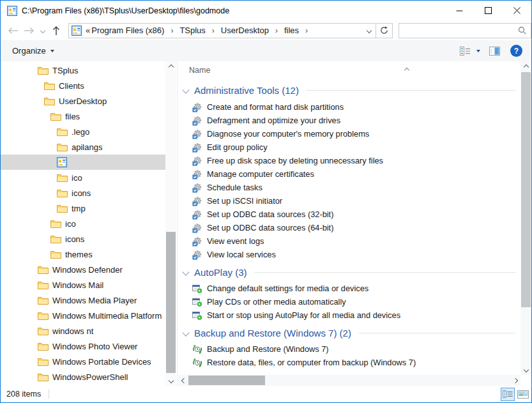 This screenshot has height=403, width=532. Describe the element at coordinates (83, 377) in the screenshot. I see `tree-item: WindowsPowerShell` at that location.